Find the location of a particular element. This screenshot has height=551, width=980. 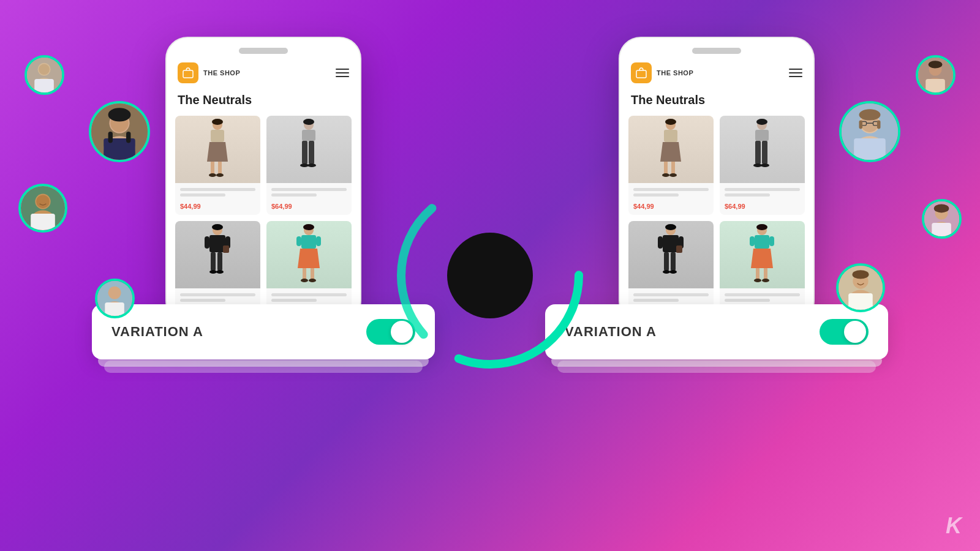

right-product-2: $64,99 is located at coordinates (762, 165).